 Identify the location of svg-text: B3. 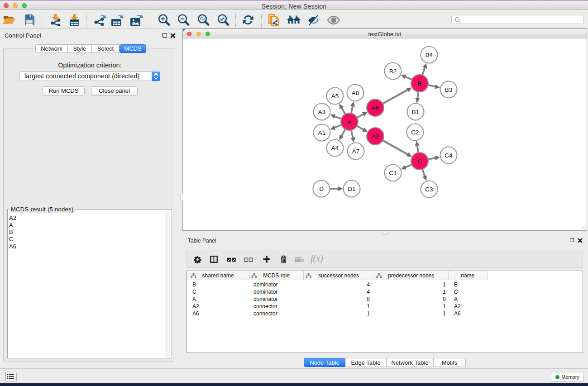
(449, 90).